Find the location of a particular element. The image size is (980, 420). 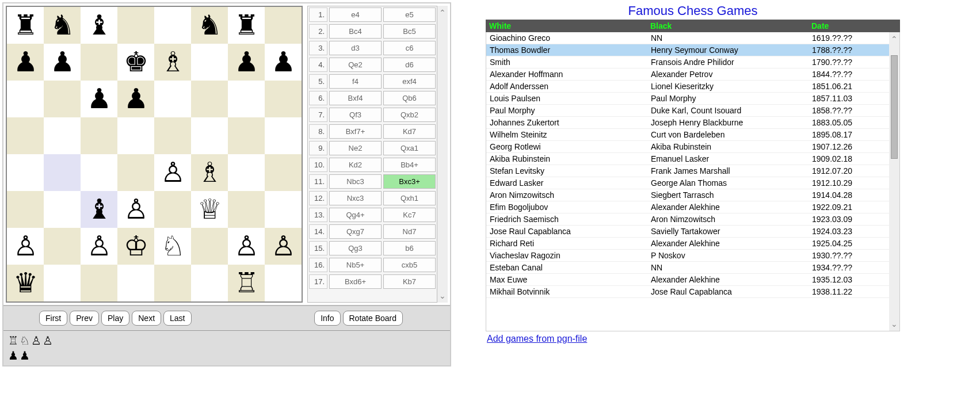

move-scrollbar: ⌃ ⌄ is located at coordinates (443, 154).